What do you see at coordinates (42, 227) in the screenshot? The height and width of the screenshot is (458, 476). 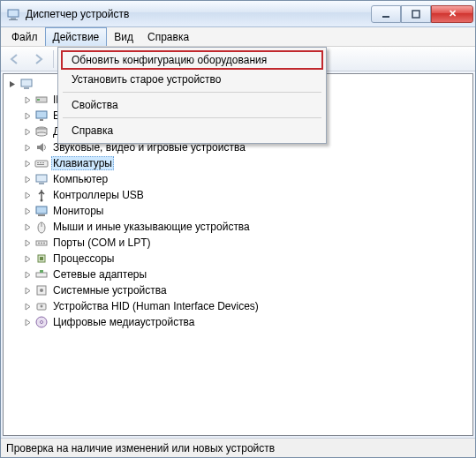 I see `mouse-icon` at bounding box center [42, 227].